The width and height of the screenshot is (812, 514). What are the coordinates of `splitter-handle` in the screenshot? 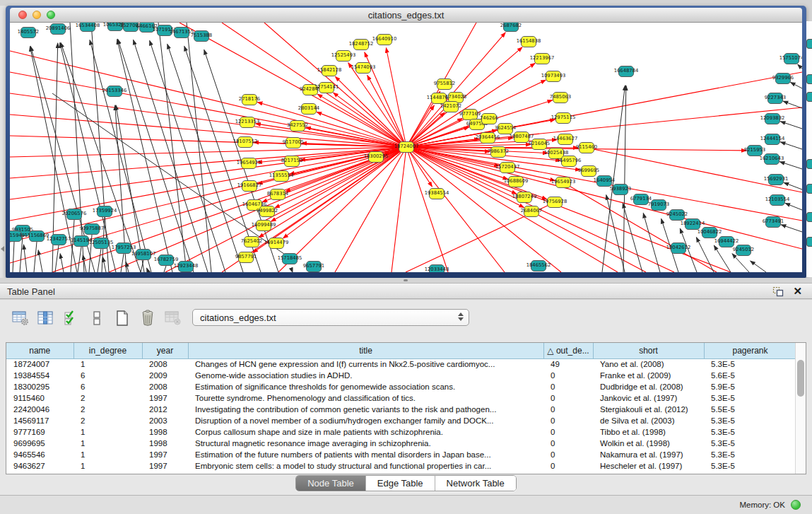 It's located at (406, 280).